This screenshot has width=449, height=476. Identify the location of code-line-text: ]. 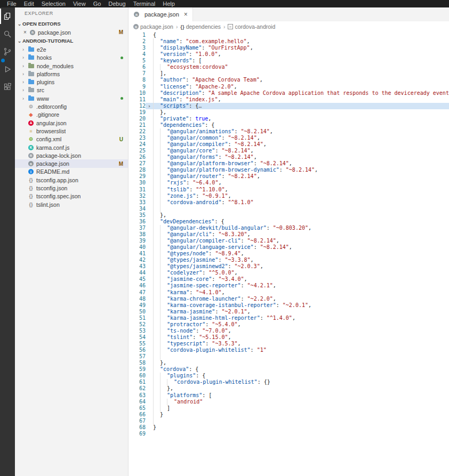
(301, 408).